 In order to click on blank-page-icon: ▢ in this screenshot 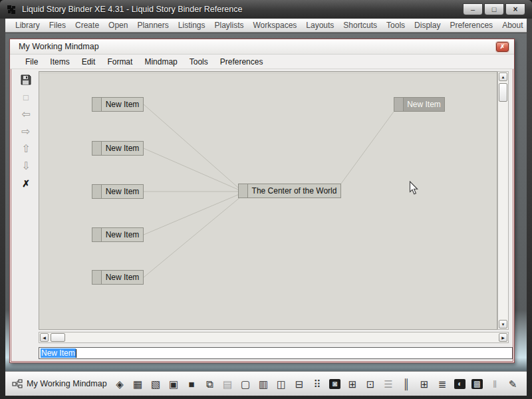, I will do `click(245, 384)`.